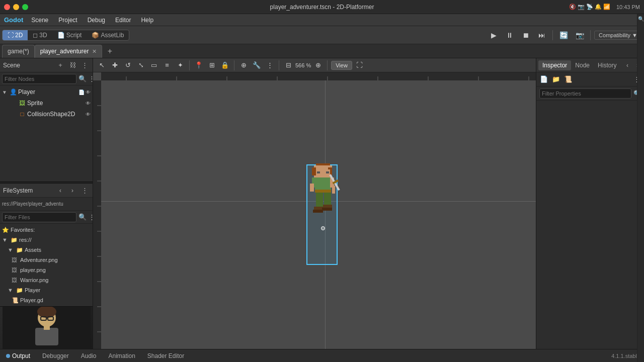  What do you see at coordinates (5, 93) in the screenshot?
I see `tree-arrow-player: ▼` at bounding box center [5, 93].